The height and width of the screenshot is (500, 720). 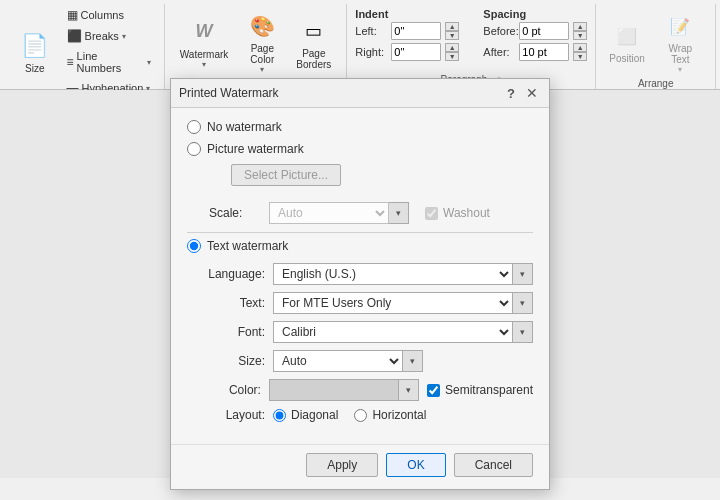 What do you see at coordinates (314, 415) in the screenshot?
I see `diagonal-label: Diagonal` at bounding box center [314, 415].